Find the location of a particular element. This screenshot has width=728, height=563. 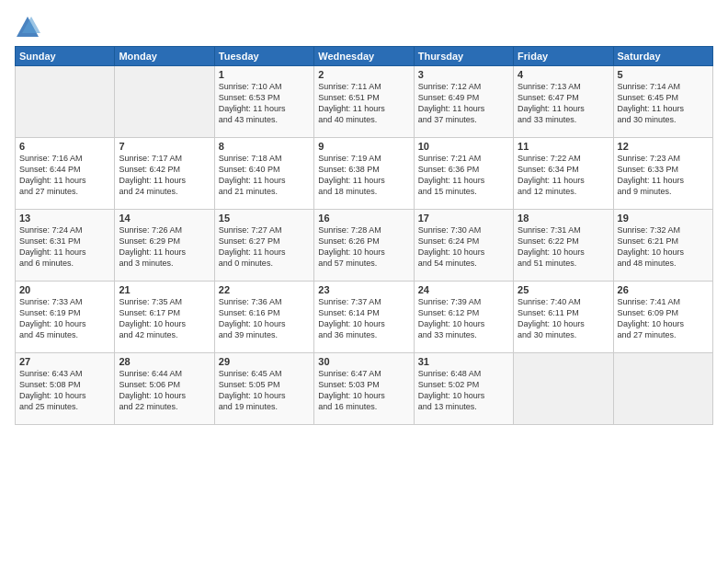

calendar-cell: 22Sunrise: 7:36 AM Sunset: 6:16 PM Dayli… is located at coordinates (264, 317).